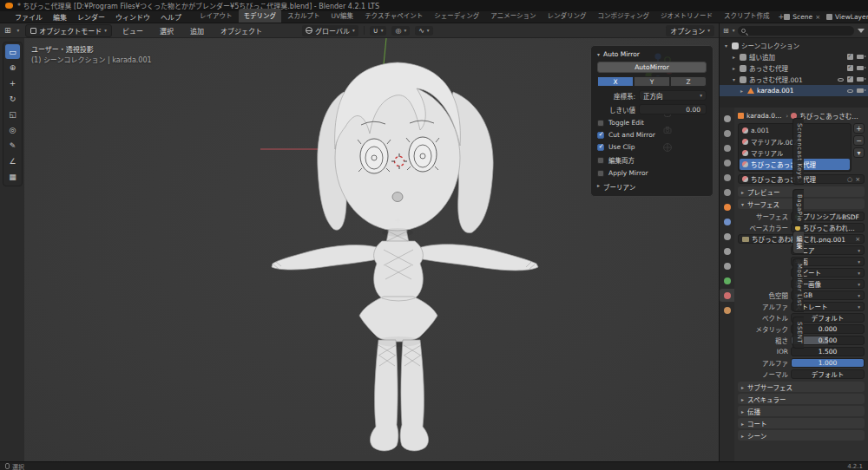 The height and width of the screenshot is (470, 868). What do you see at coordinates (12, 177) in the screenshot?
I see `tool-button: ▦` at bounding box center [12, 177].